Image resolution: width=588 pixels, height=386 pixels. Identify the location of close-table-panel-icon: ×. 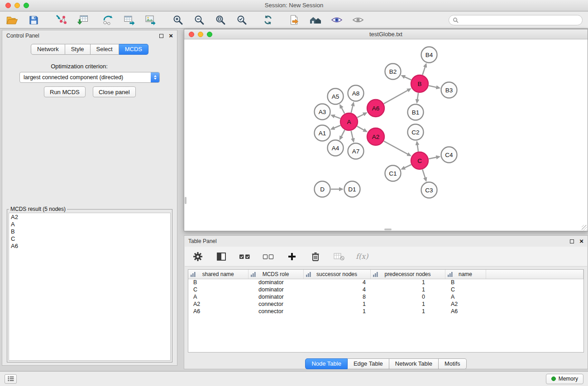
(581, 241).